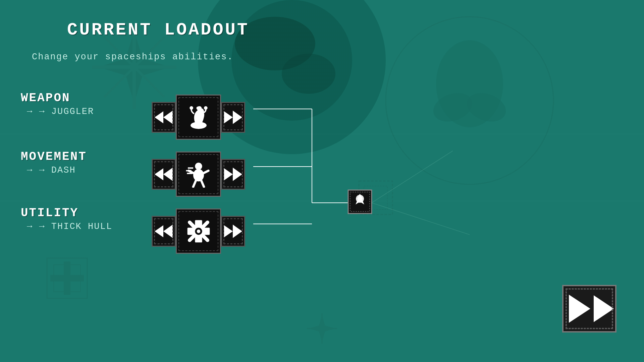 Image resolution: width=644 pixels, height=362 pixels. What do you see at coordinates (66, 219) in the screenshot?
I see `utility-section: UTILITY → THICK HULL` at bounding box center [66, 219].